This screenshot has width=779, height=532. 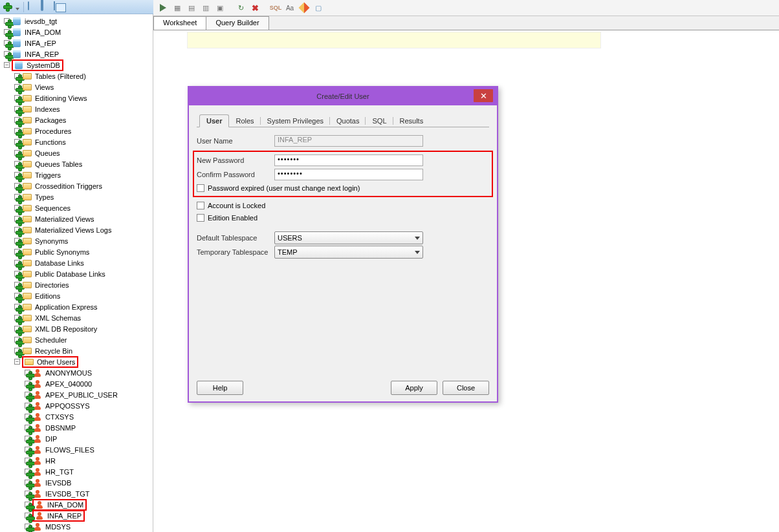 I want to click on schema-folder: Types, so click(x=76, y=197).